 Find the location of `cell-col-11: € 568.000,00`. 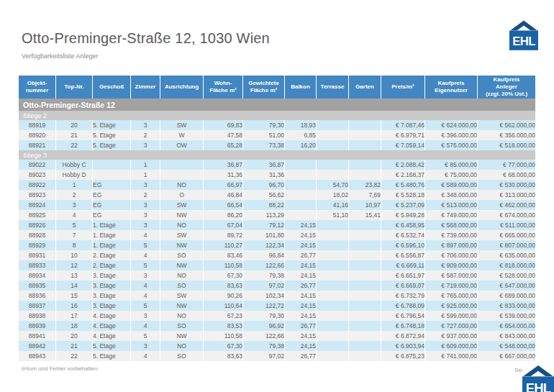

cell-col-11: € 568.000,00 is located at coordinates (451, 225).